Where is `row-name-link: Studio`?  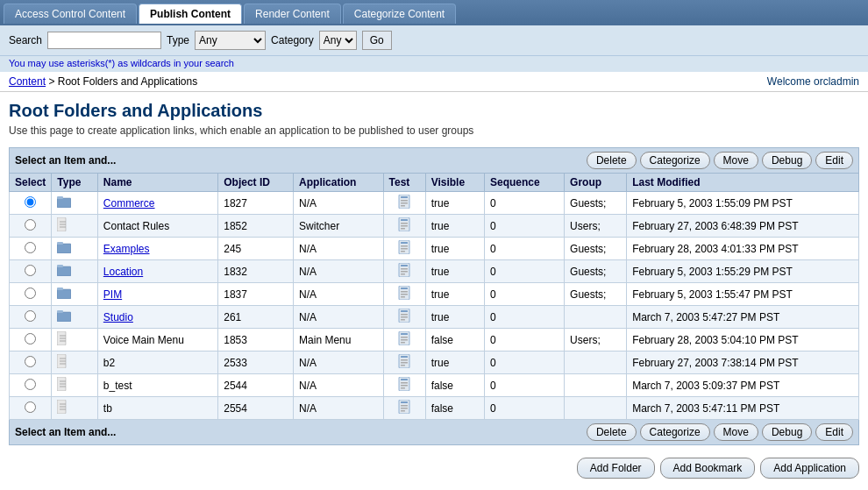
row-name-link: Studio is located at coordinates (118, 317).